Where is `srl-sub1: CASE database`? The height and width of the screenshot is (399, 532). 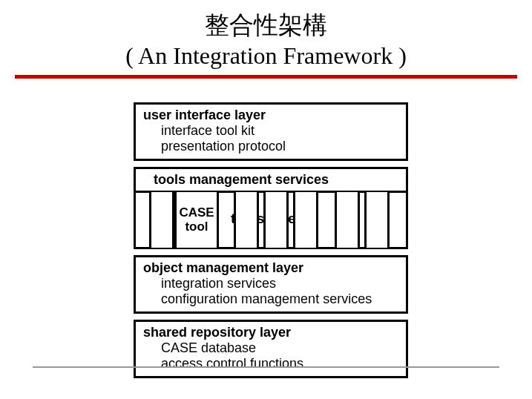 srl-sub1: CASE database is located at coordinates (271, 349).